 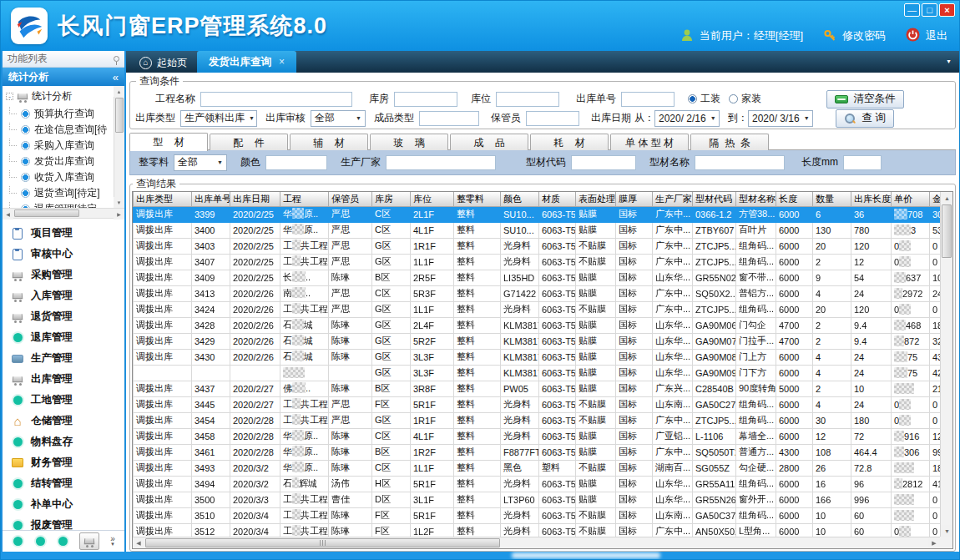 What do you see at coordinates (63, 522) in the screenshot?
I see `sidebar-menu-item: 报废管理` at bounding box center [63, 522].